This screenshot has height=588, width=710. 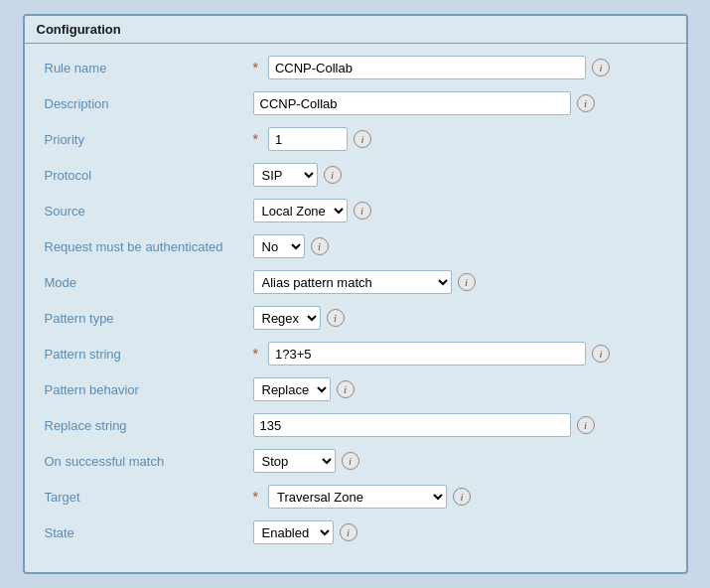 I want to click on rule-name-info-icon: i, so click(x=601, y=68).